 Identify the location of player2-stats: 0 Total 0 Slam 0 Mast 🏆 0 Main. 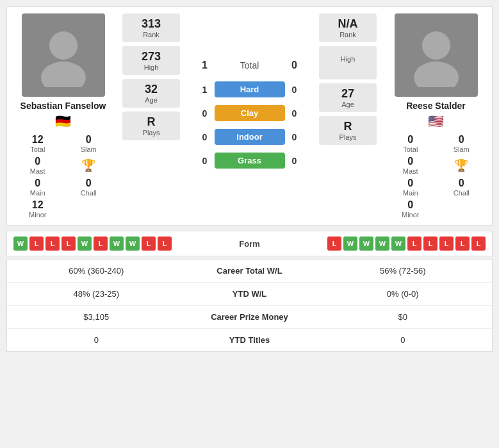
(436, 176).